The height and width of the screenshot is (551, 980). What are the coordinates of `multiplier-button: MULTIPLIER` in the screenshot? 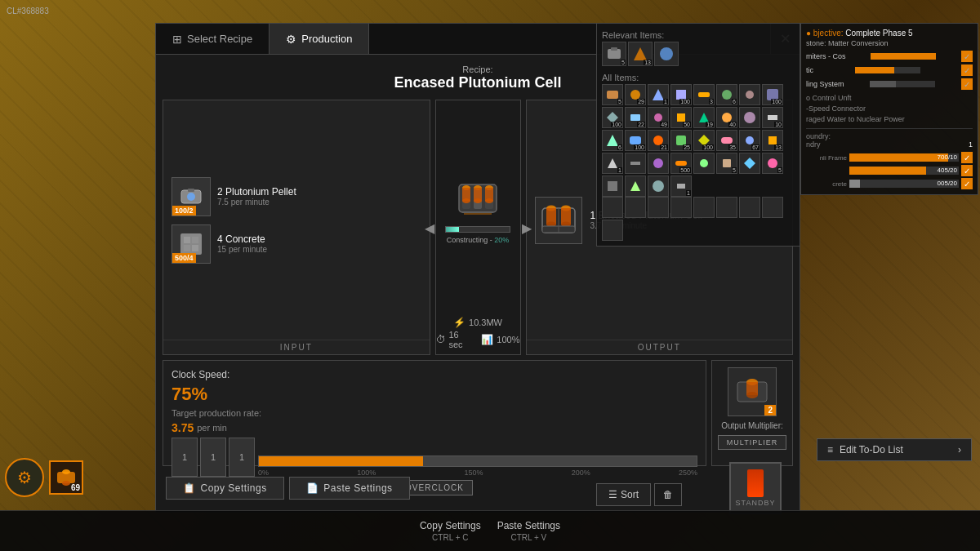 It's located at (752, 442).